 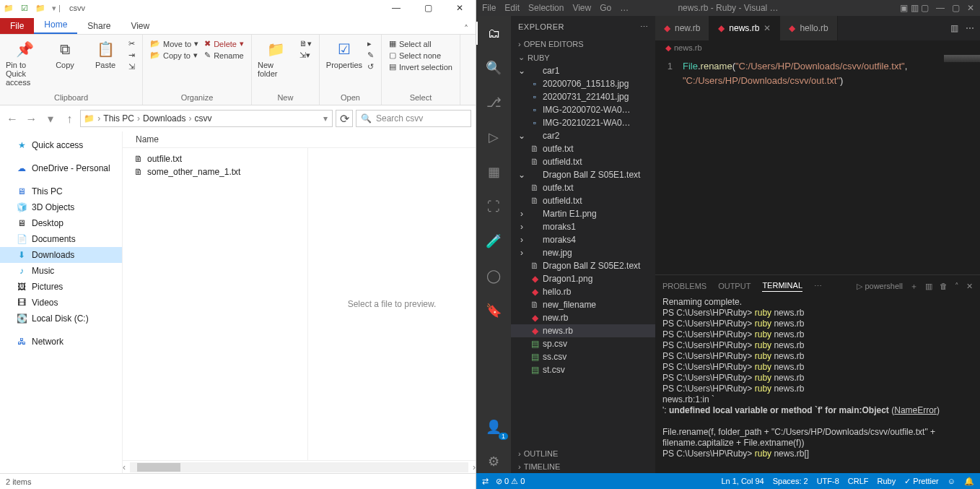 What do you see at coordinates (494, 33) in the screenshot?
I see `explorer-icon: 🗂` at bounding box center [494, 33].